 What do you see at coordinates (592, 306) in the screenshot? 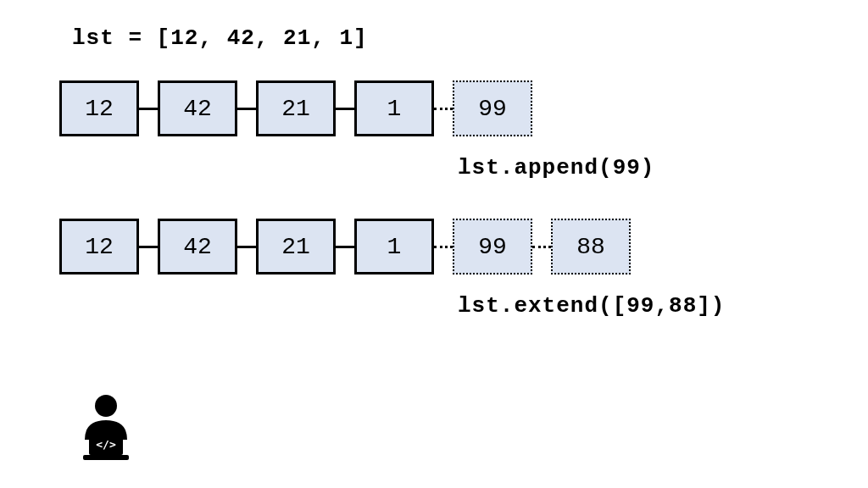
I see `extend-label: lst.extend([99,88])` at bounding box center [592, 306].